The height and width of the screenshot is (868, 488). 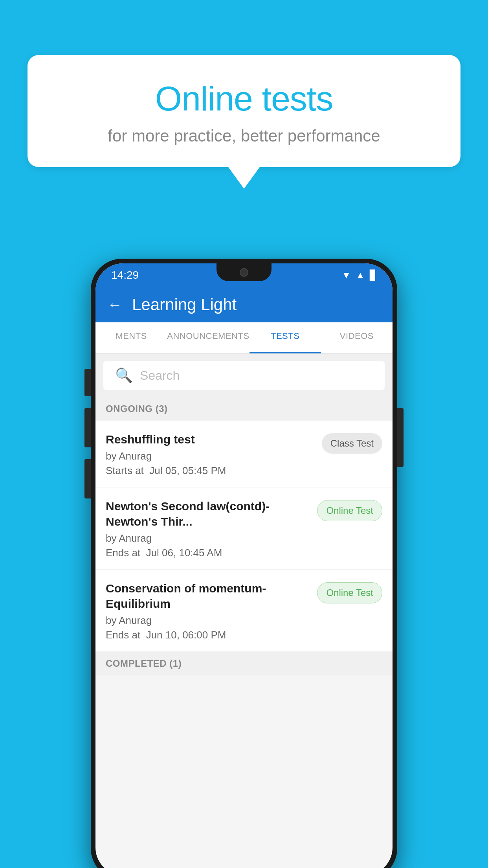 What do you see at coordinates (244, 272) in the screenshot?
I see `camera` at bounding box center [244, 272].